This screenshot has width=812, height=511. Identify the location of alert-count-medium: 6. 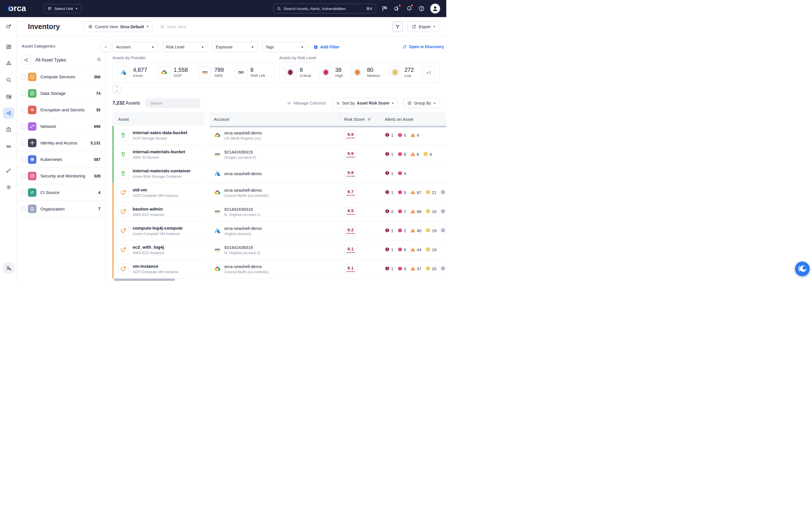
(415, 155).